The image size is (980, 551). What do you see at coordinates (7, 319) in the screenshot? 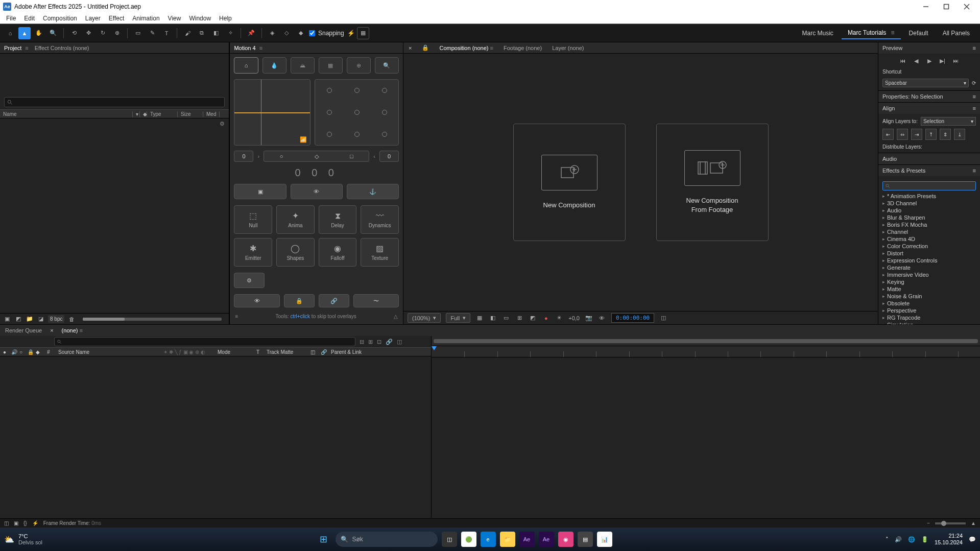
I see `new-bin-icon: ▣` at bounding box center [7, 319].